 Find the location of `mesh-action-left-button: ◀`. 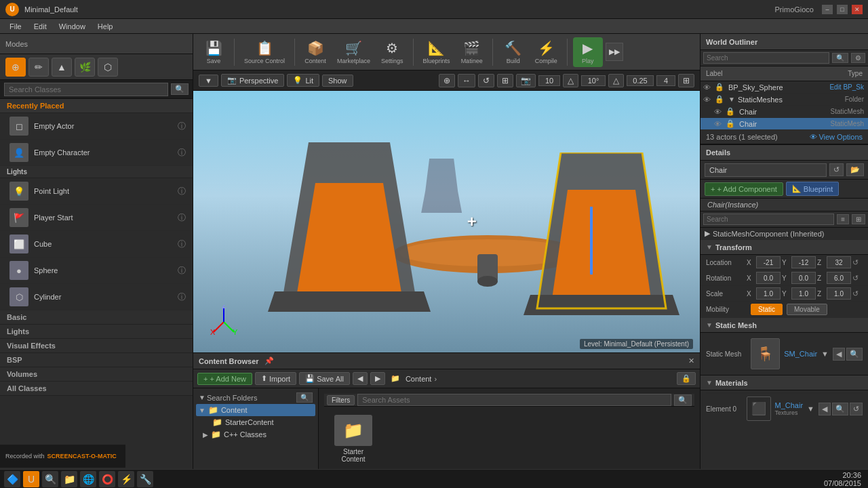

mesh-action-left-button: ◀ is located at coordinates (839, 354).